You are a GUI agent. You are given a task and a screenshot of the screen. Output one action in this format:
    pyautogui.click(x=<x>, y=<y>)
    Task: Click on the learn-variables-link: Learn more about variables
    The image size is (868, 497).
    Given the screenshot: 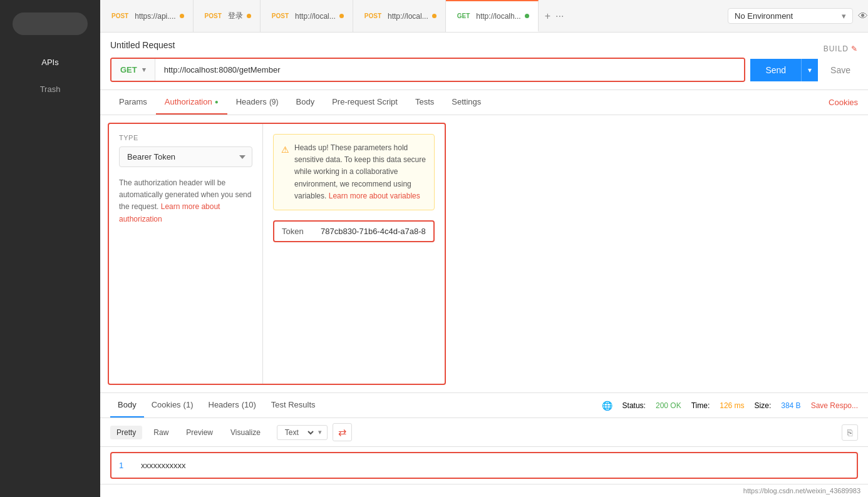 What is the action you would take?
    pyautogui.click(x=375, y=196)
    